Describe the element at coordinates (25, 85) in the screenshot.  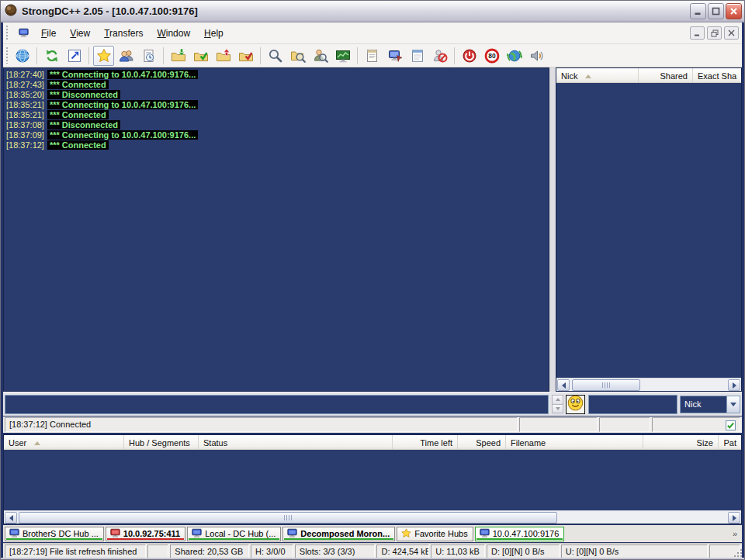
I see `chat-timestamp: [18:27:43]` at that location.